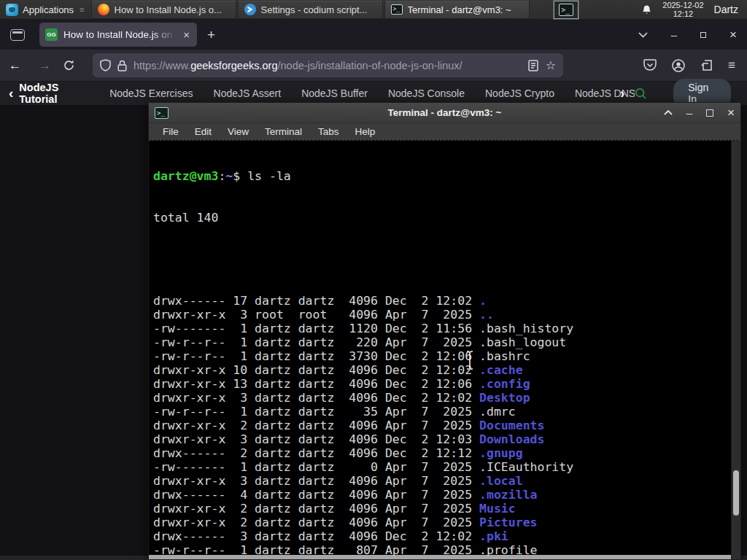 The width and height of the screenshot is (747, 560). I want to click on terminal-title-bar: >_ Terminal - dartz@vm3: ~ – ×, so click(445, 112).